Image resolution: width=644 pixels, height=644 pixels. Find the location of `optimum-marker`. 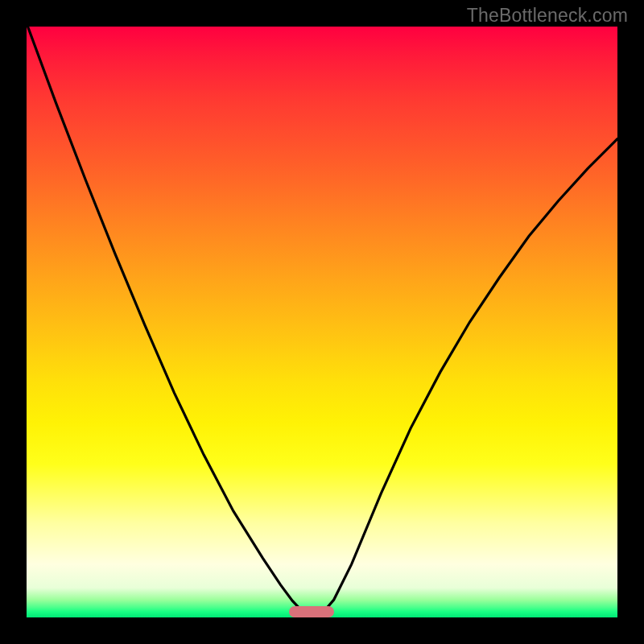

optimum-marker is located at coordinates (312, 612).